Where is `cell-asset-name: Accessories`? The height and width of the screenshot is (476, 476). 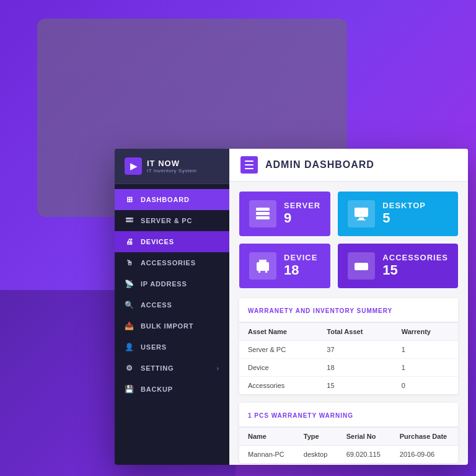 cell-asset-name: Accessories is located at coordinates (279, 386).